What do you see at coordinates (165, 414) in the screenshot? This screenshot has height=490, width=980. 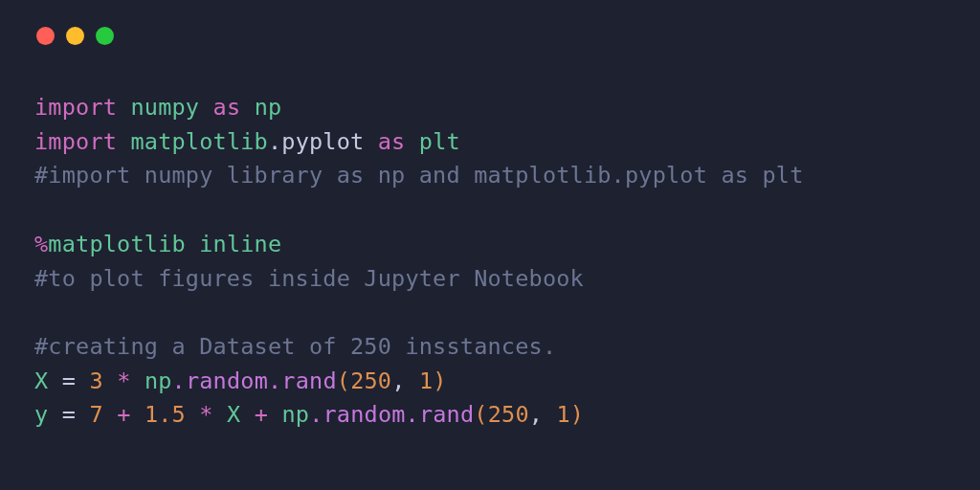 I see `number: 1.5` at bounding box center [165, 414].